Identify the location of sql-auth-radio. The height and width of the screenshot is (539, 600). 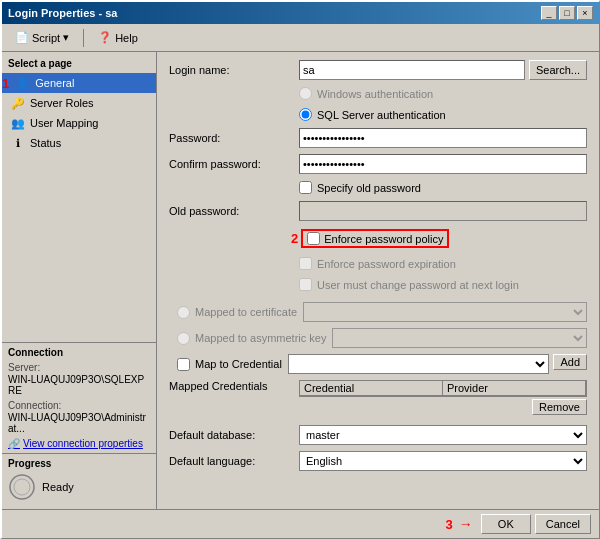
(306, 114).